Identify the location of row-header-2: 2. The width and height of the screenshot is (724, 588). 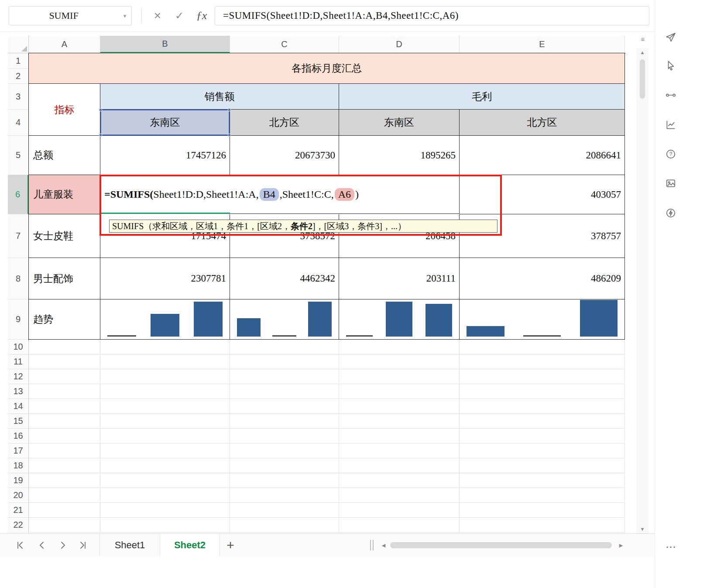
(18, 76).